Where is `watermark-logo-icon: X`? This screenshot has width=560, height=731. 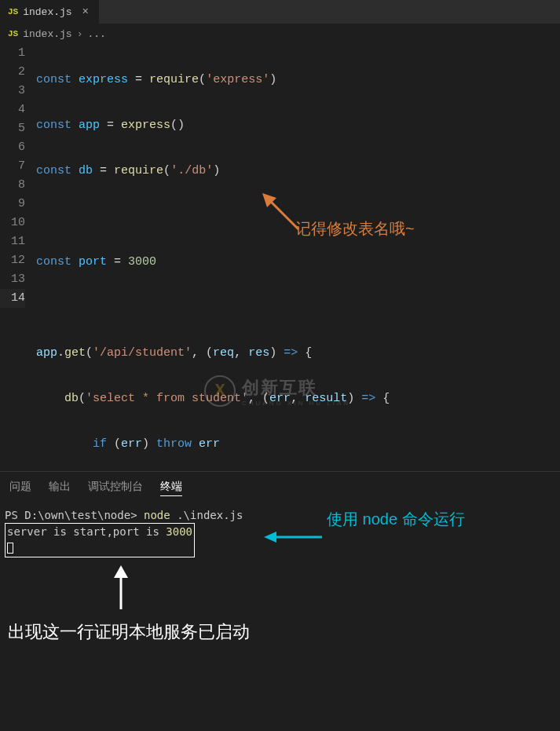 watermark-logo-icon: X is located at coordinates (220, 391).